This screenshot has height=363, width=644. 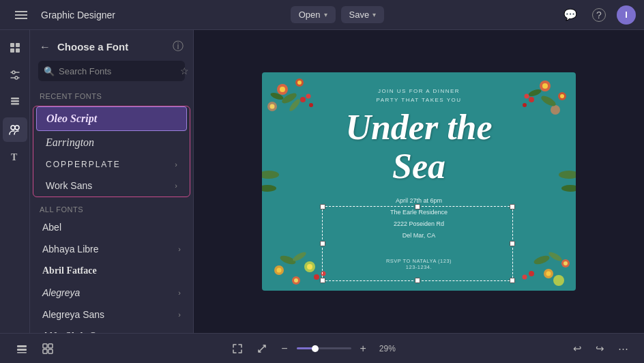 I want to click on sidebar-item-layers, so click(x=15, y=102).